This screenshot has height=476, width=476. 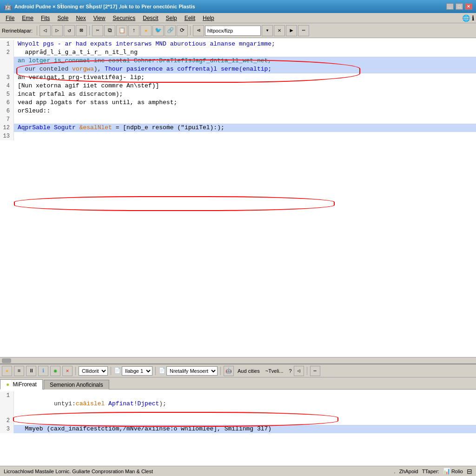 I want to click on toolbar-fwd-btn: ▷, so click(x=57, y=31).